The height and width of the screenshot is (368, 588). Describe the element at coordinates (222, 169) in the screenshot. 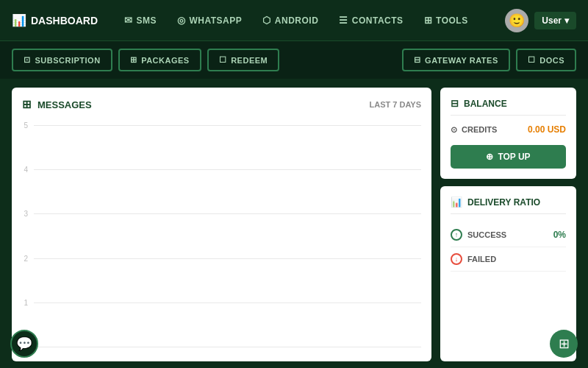

I see `chart-line-4: 4` at that location.